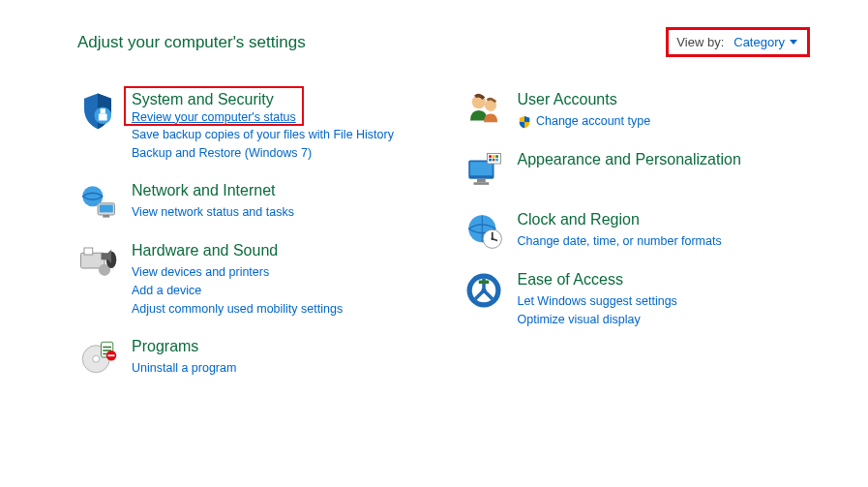  Describe the element at coordinates (213, 192) in the screenshot. I see `network-title: Network and Internet` at that location.